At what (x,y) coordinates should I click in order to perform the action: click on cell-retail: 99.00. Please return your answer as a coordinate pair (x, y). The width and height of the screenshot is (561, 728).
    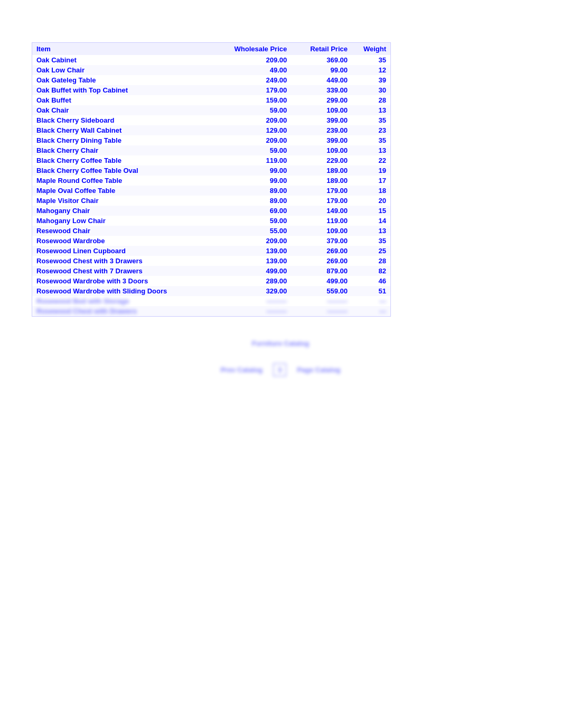
    Looking at the image, I should click on (321, 70).